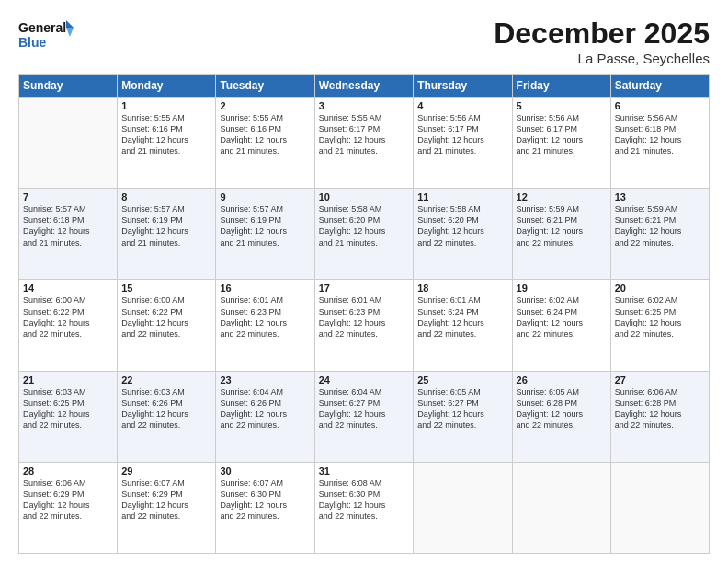 The image size is (728, 563). Describe the element at coordinates (364, 471) in the screenshot. I see `day-number: 31` at that location.